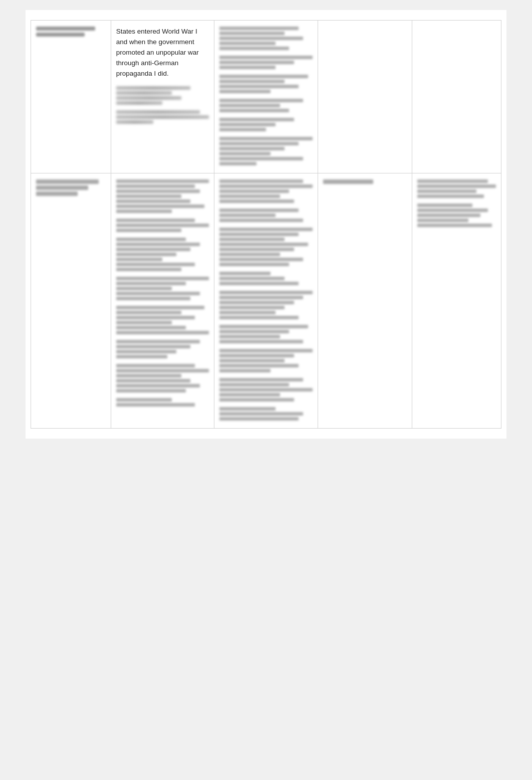  What do you see at coordinates (163, 103) in the screenshot?
I see `blurred-content-below` at bounding box center [163, 103].